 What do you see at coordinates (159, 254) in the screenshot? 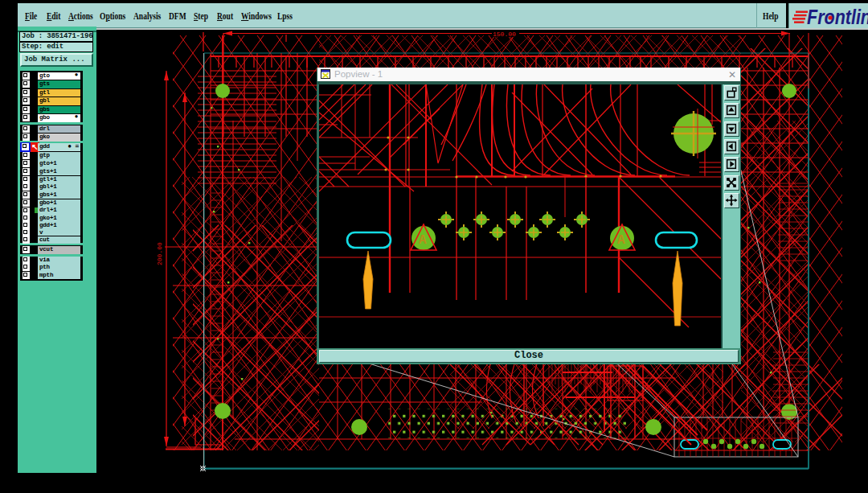
I see `svg-text: 200.00` at bounding box center [159, 254].